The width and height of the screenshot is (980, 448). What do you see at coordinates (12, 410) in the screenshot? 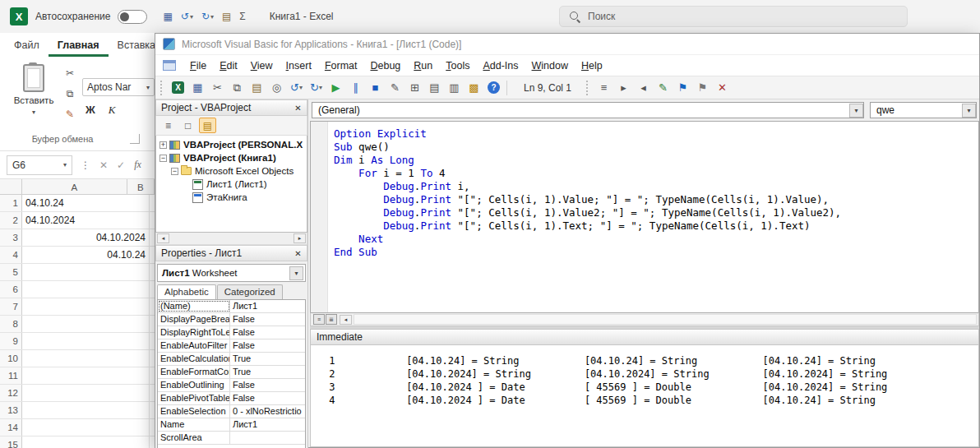
I see `row-header-13: 13` at bounding box center [12, 410].